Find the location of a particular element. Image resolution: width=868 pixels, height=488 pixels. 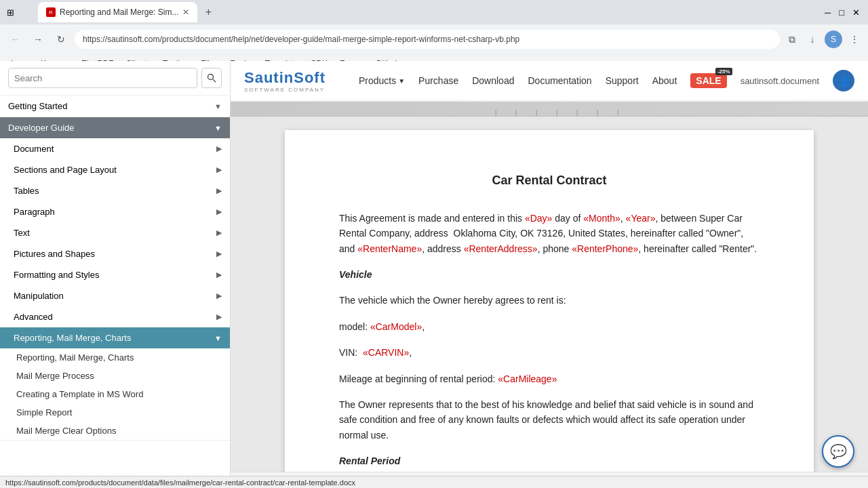

downloads-icon: ↓ is located at coordinates (812, 39).